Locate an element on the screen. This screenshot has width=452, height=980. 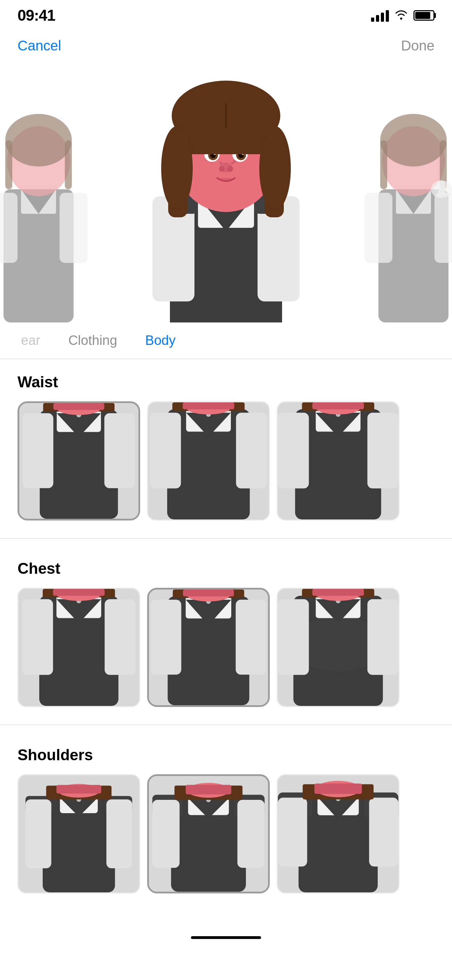
waist-options is located at coordinates (226, 465).